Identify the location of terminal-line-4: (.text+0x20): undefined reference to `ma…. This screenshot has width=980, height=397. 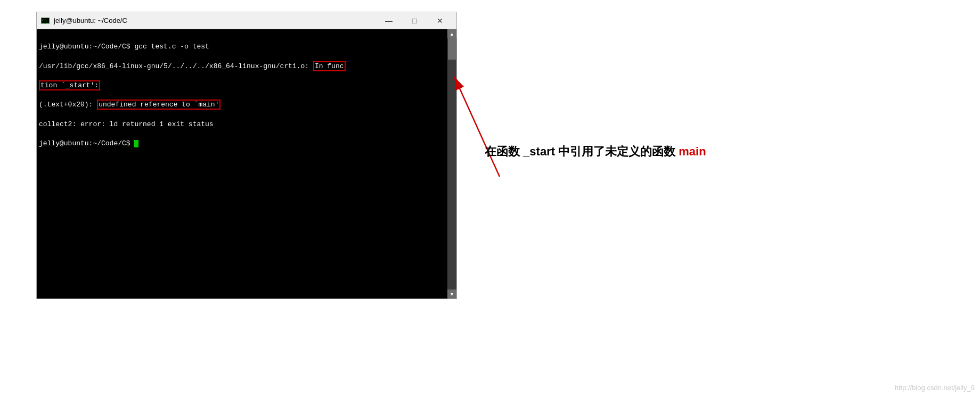
(242, 105).